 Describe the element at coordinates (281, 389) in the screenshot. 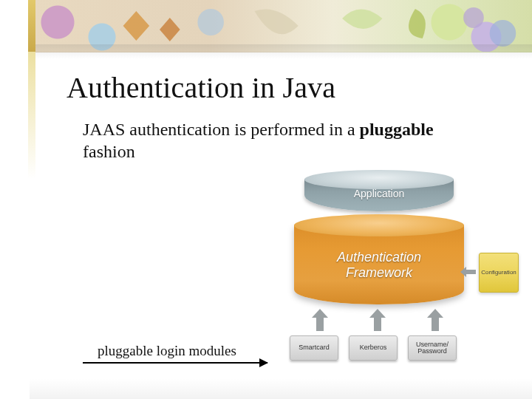

I see `bottom-shadow` at that location.